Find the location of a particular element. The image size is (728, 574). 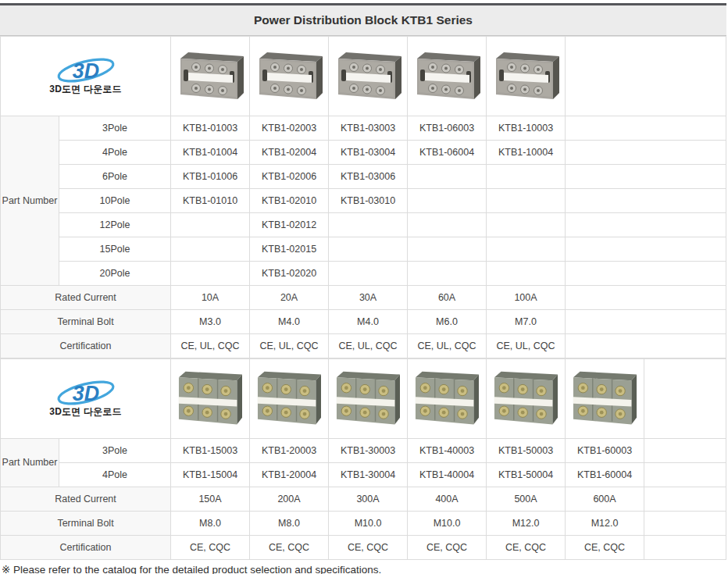

rated-current-cell: 150A is located at coordinates (211, 500).